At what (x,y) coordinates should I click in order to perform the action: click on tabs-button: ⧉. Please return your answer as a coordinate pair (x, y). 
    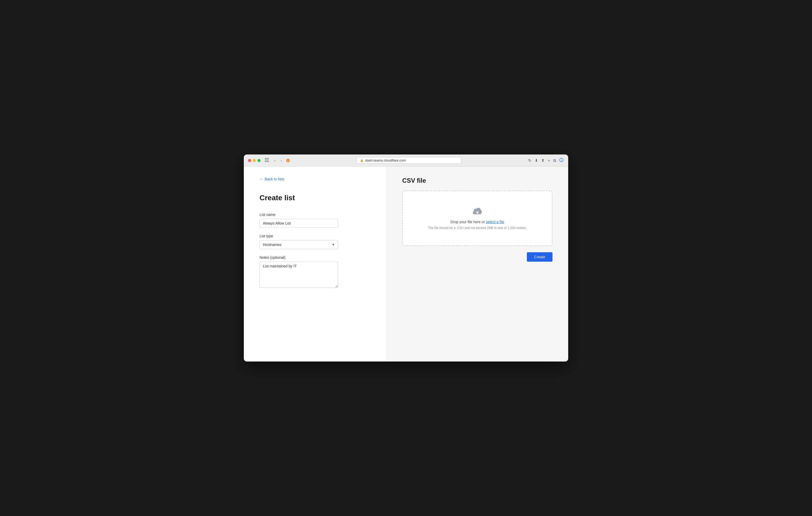
    Looking at the image, I should click on (555, 160).